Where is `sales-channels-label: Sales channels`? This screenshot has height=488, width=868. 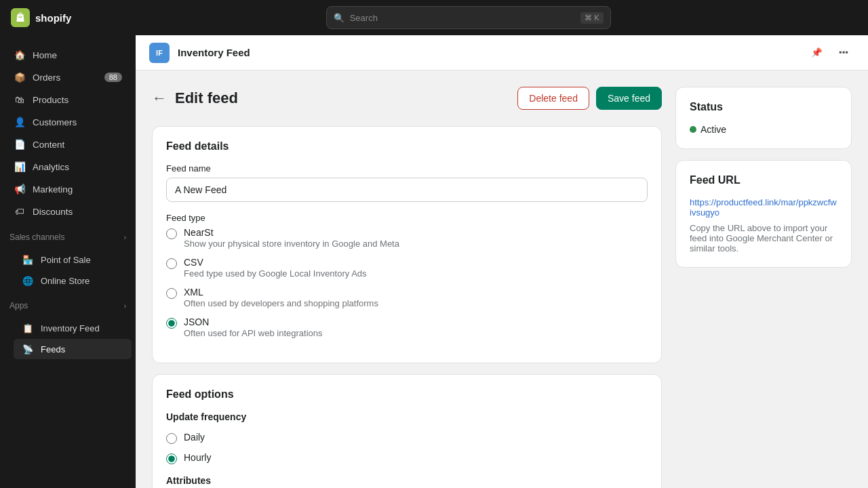 sales-channels-label: Sales channels is located at coordinates (37, 237).